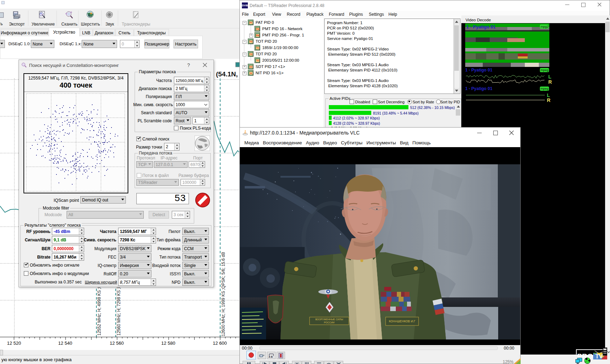 The height and width of the screenshot is (364, 610). I want to click on svg-text: 12 580, so click(168, 343).